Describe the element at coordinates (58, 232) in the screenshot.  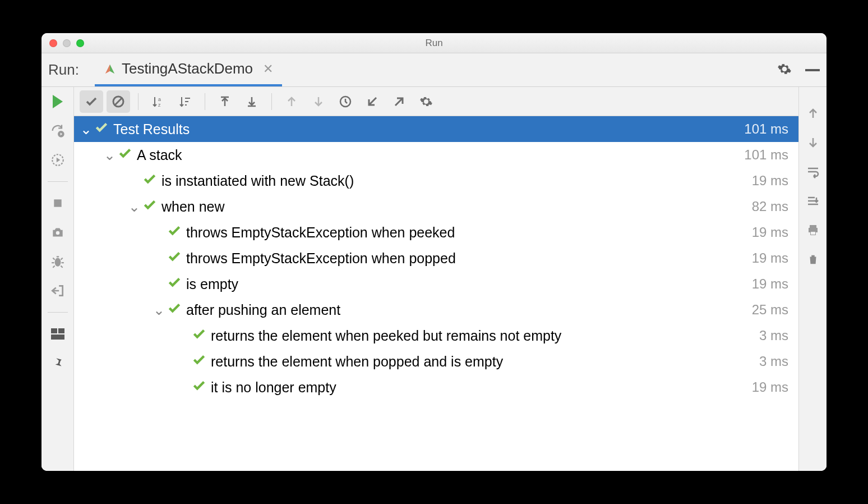
I see `dump-threads-button` at that location.